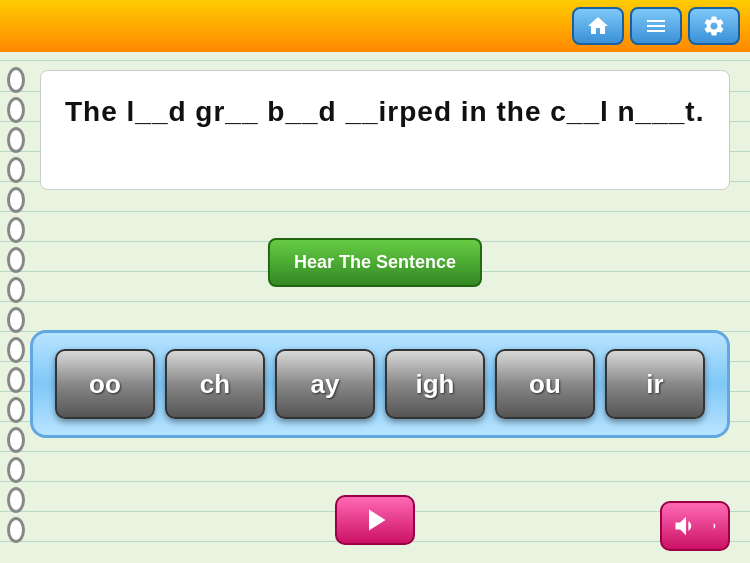 Image resolution: width=750 pixels, height=563 pixels. Describe the element at coordinates (598, 26) in the screenshot. I see `home-button` at that location.